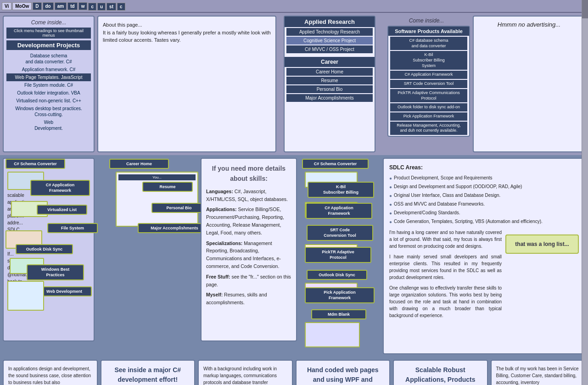 The image size is (588, 385). Describe the element at coordinates (441, 375) in the screenshot. I see `bc5-title: Scalable RobustApplications, Products` at that location.